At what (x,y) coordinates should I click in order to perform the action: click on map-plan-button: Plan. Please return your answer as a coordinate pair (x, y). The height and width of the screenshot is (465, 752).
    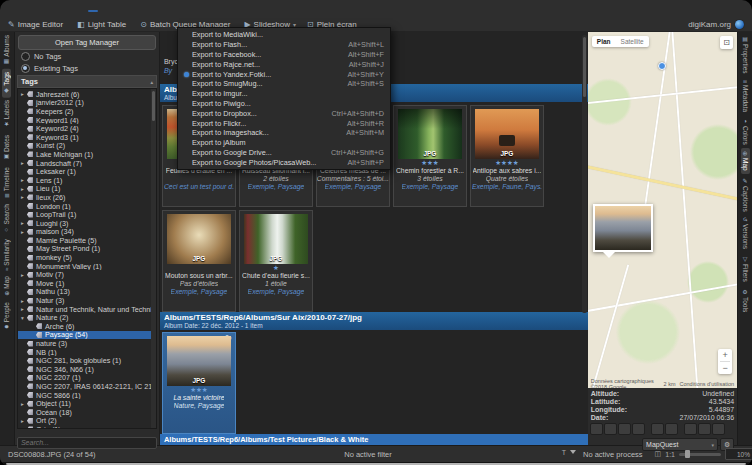
    Looking at the image, I should click on (604, 42).